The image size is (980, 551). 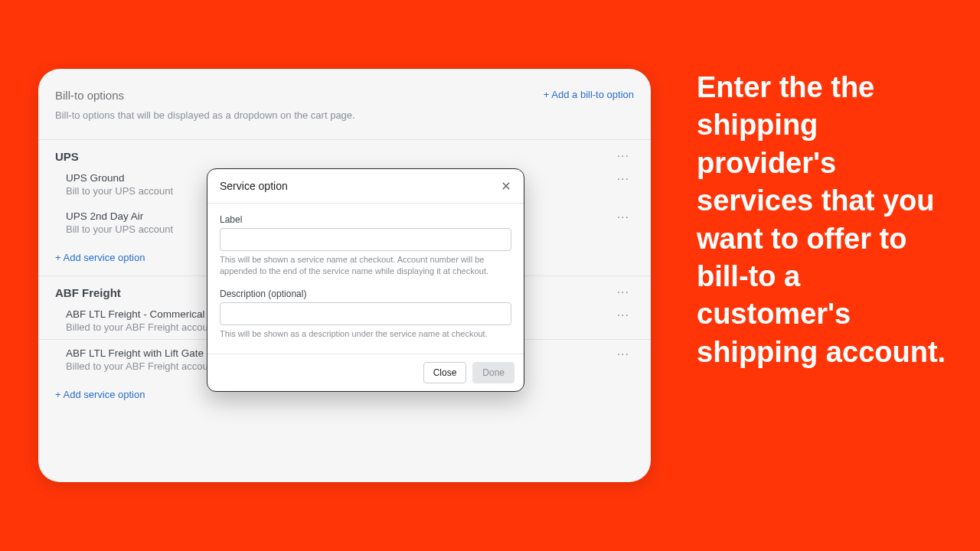 I want to click on description-input, so click(x=366, y=314).